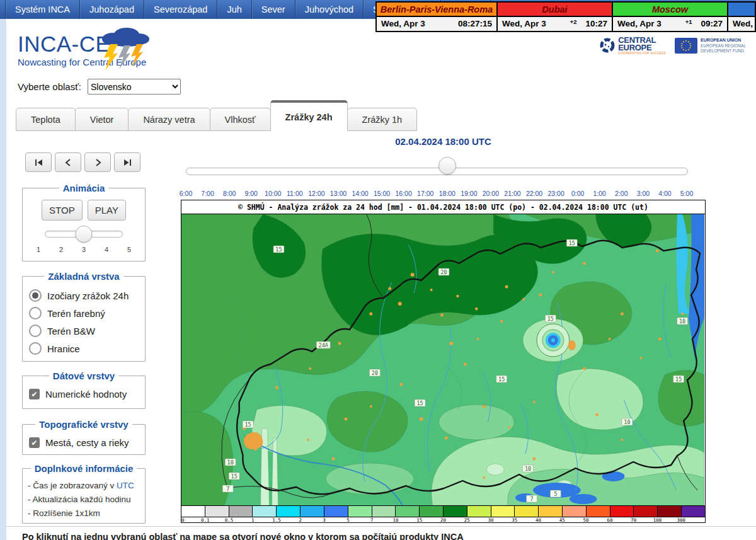 This screenshot has width=756, height=540. What do you see at coordinates (84, 313) in the screenshot?
I see `base-layer-option: Terén farebný` at bounding box center [84, 313].